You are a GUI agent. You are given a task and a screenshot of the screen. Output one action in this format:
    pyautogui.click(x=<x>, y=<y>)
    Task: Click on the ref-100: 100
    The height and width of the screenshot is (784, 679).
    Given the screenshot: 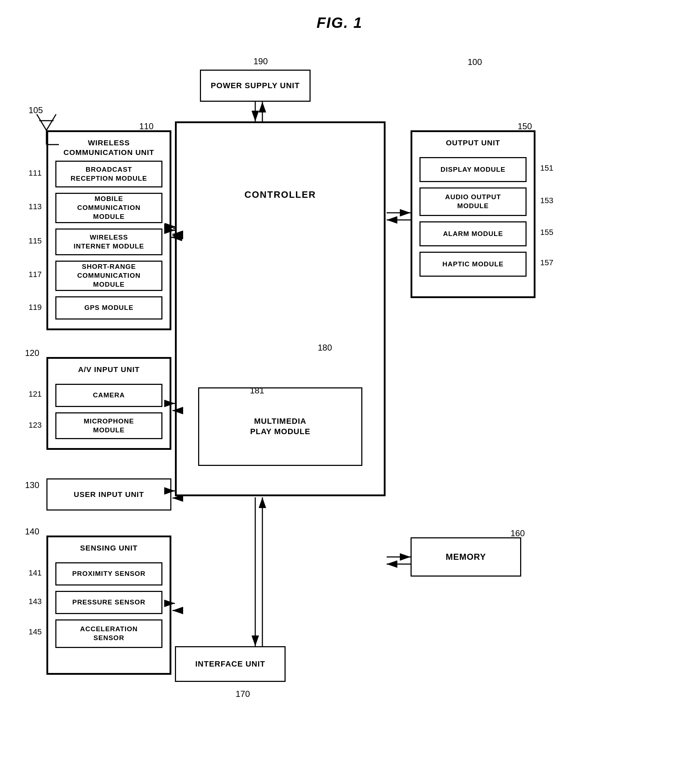 What is the action you would take?
    pyautogui.click(x=475, y=62)
    